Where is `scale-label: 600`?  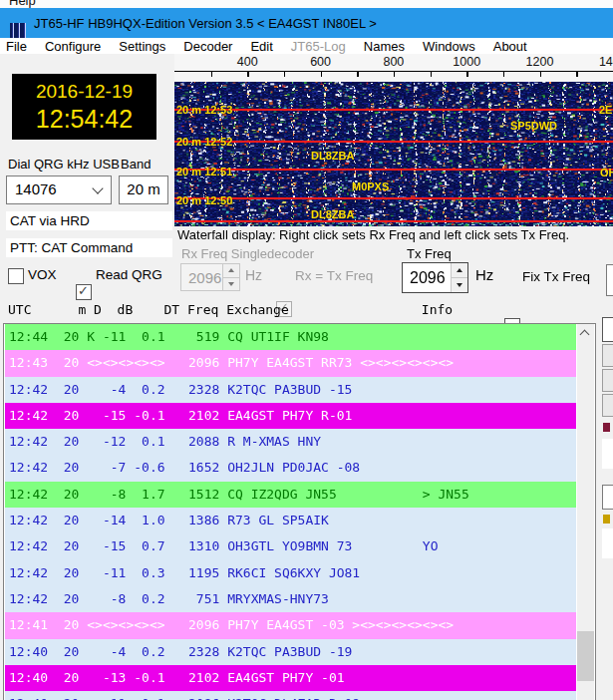 scale-label: 600 is located at coordinates (321, 62).